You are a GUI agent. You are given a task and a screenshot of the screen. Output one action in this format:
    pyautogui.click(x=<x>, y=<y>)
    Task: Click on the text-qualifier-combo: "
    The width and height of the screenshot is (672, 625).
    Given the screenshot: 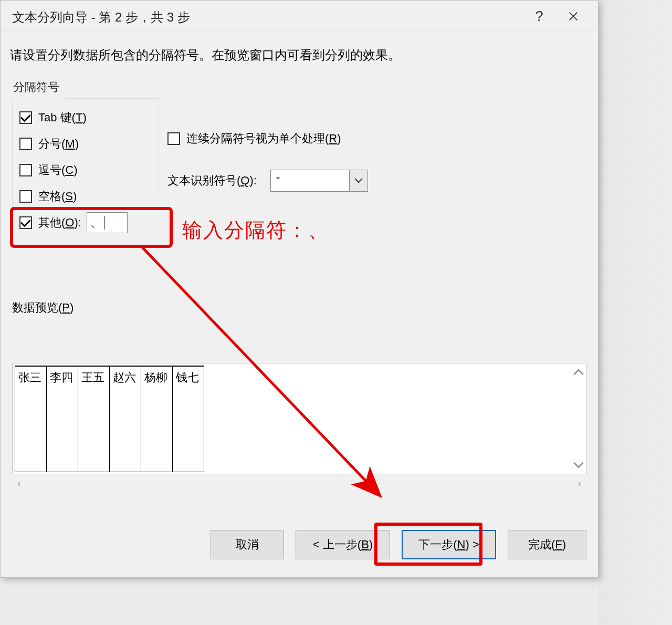 What is the action you would take?
    pyautogui.click(x=319, y=181)
    